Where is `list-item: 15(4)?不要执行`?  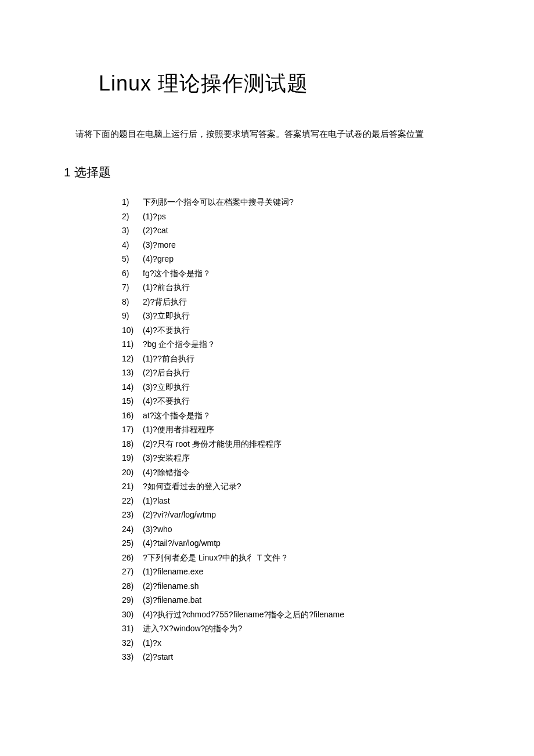
list-item: 15(4)?不要执行 is located at coordinates (290, 401).